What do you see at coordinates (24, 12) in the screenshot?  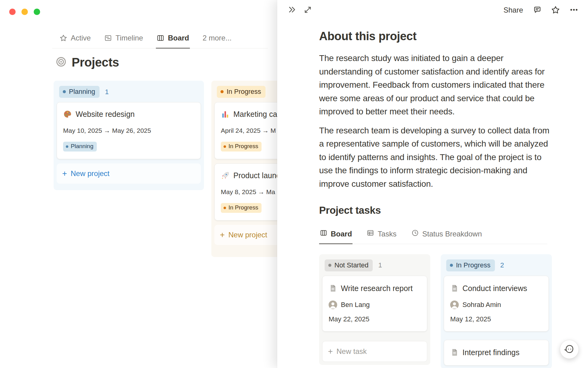 I see `window-controls` at bounding box center [24, 12].